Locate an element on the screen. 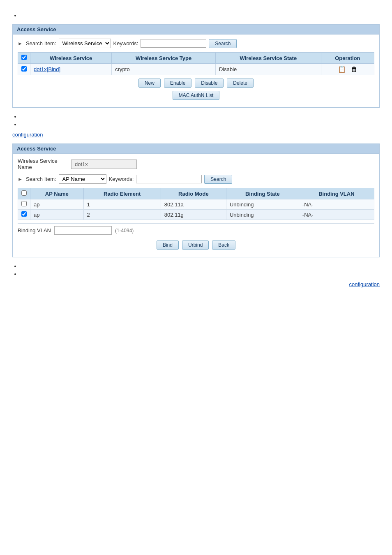  search-item-label-1: Search Item: is located at coordinates (41, 44).